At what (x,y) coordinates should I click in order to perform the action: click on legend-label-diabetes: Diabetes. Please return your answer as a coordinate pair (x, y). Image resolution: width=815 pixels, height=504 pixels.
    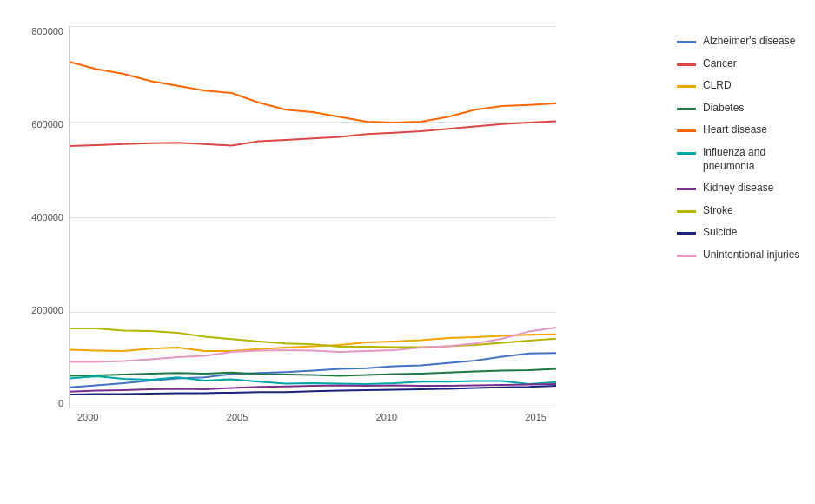
    Looking at the image, I should click on (723, 109).